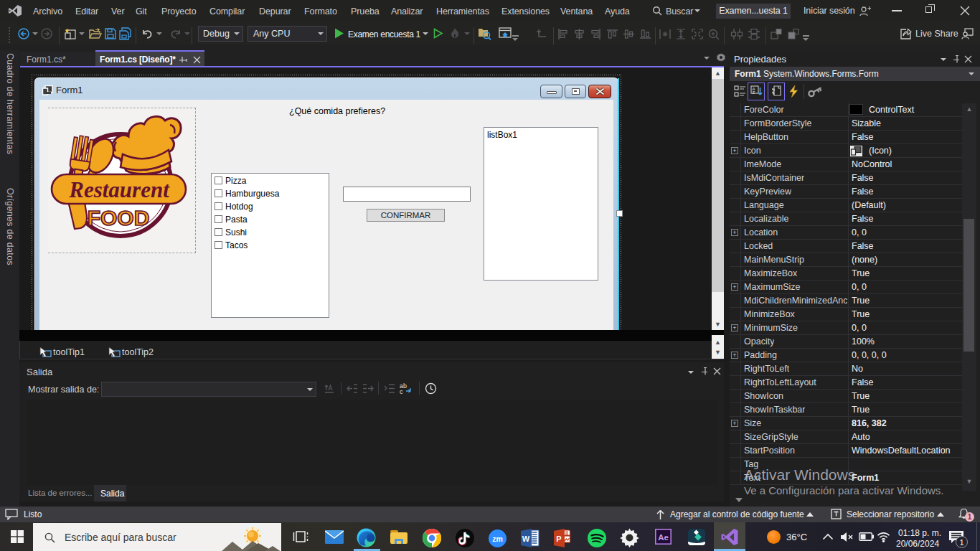 The image size is (980, 551). Describe the element at coordinates (754, 93) in the screenshot. I see `svg-text: Z` at that location.